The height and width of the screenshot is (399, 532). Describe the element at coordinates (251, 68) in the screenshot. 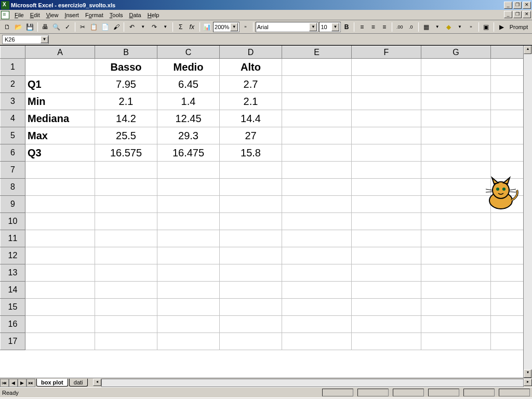

I see `cell: Alto` at that location.